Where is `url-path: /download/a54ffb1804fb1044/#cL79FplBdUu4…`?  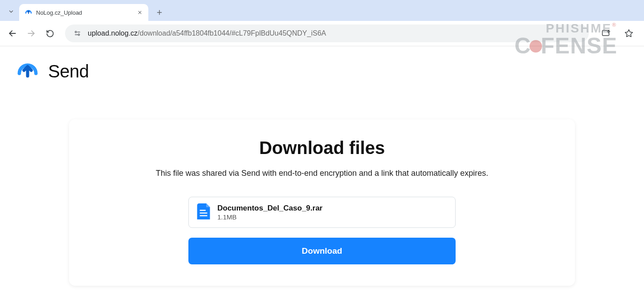 url-path: /download/a54ffb1804fb1044/#cL79FplBdUu4… is located at coordinates (232, 33).